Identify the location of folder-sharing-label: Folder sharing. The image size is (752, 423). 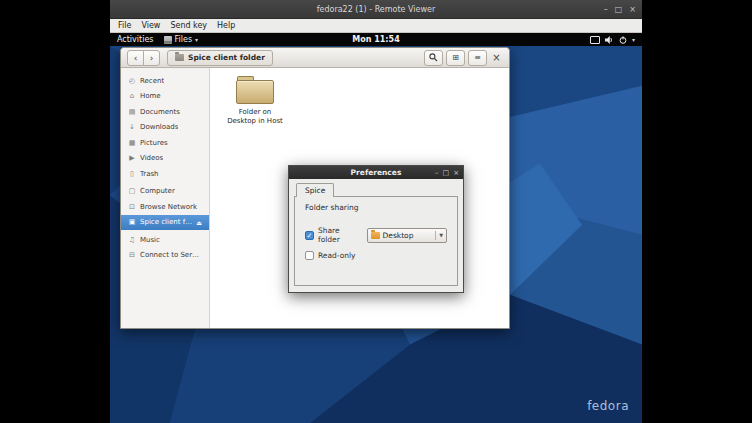
(376, 208).